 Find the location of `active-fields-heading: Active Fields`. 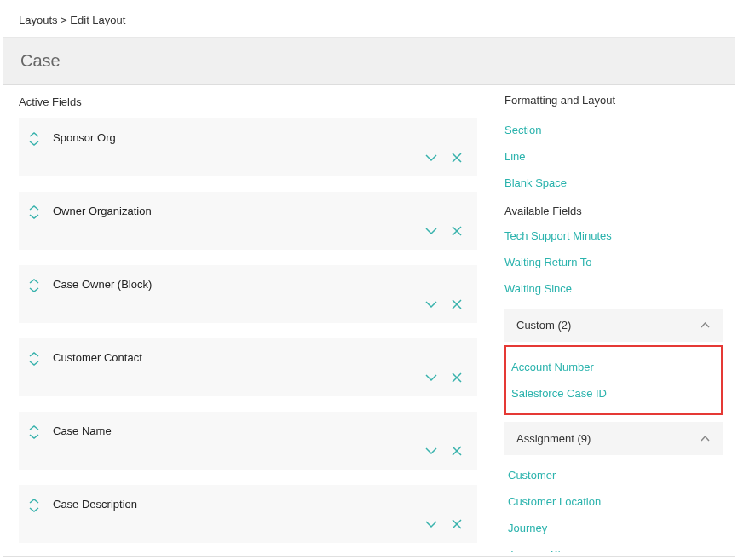

active-fields-heading: Active Fields is located at coordinates (248, 102).